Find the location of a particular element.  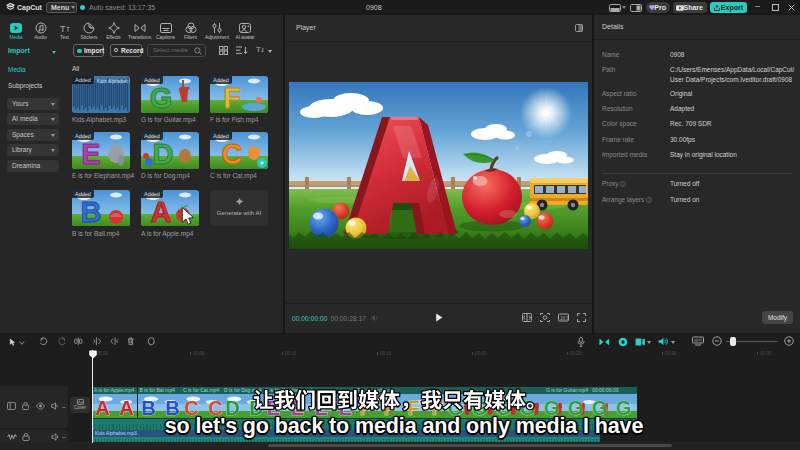

svg-text: D is located at coordinates (164, 154).